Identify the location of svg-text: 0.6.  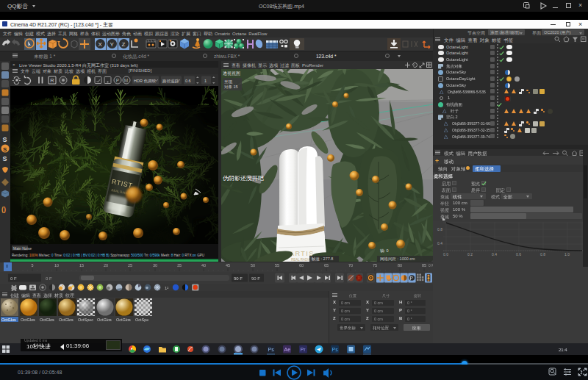
(519, 254).